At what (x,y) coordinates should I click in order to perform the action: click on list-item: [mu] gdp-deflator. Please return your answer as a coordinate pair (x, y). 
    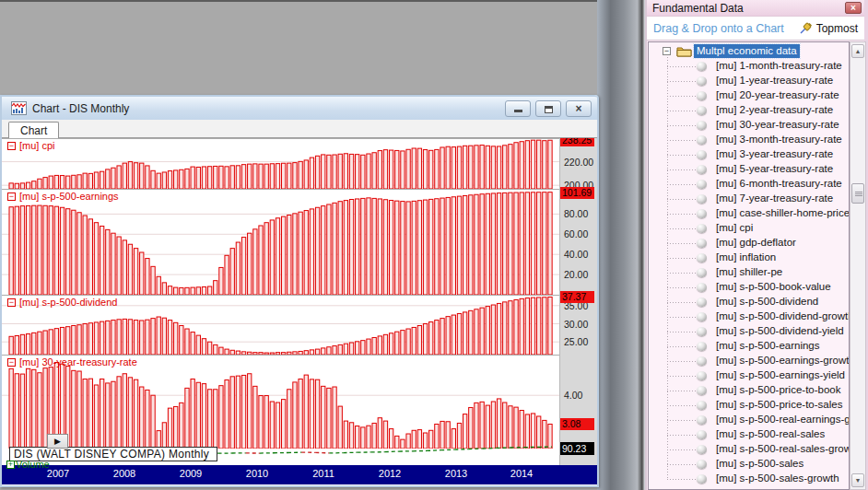
    Looking at the image, I should click on (749, 243).